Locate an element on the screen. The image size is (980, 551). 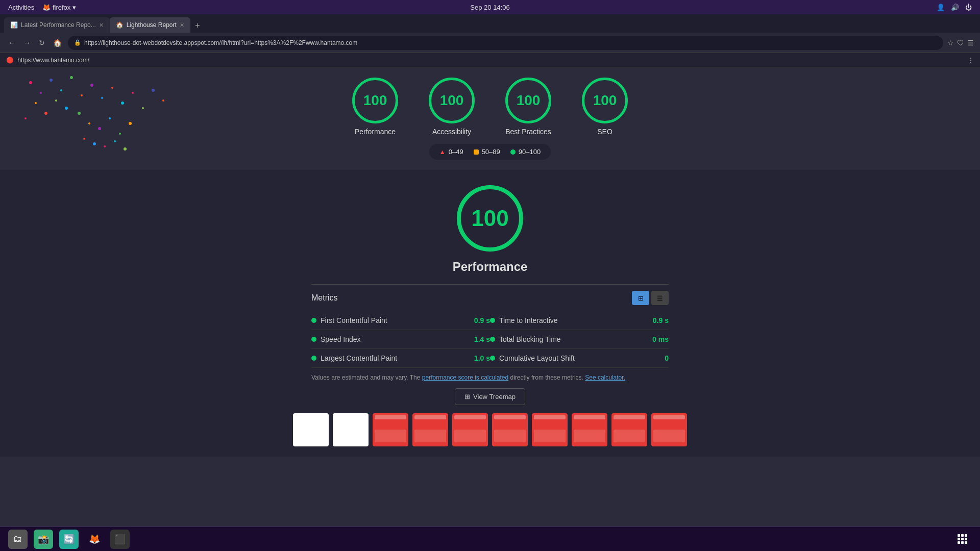
list-icon: ☰ is located at coordinates (660, 298).